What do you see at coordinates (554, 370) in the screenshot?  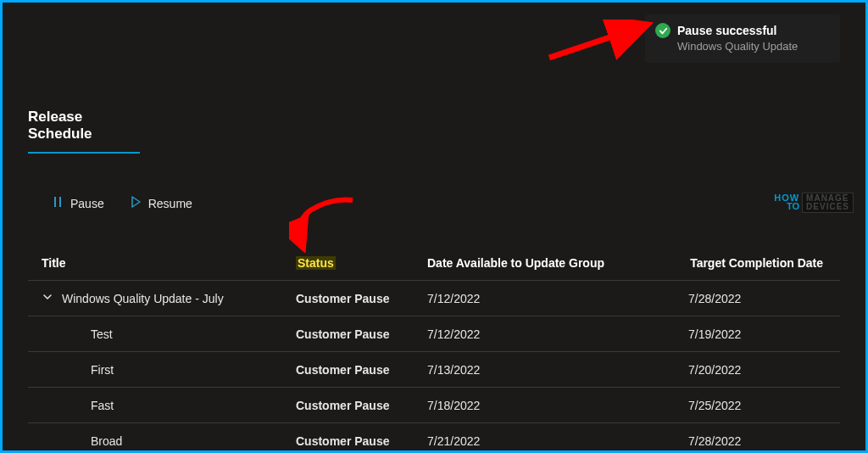 I see `row-available: 7/13/2022` at bounding box center [554, 370].